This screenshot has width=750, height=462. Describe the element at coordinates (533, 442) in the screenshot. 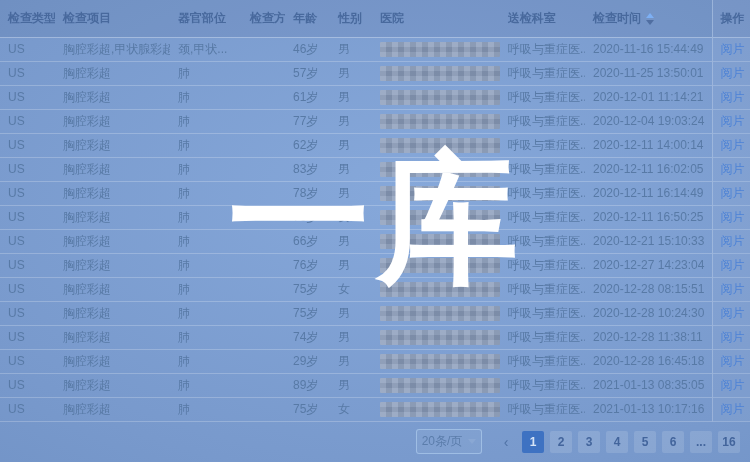

I see `page-button-1: 1` at that location.